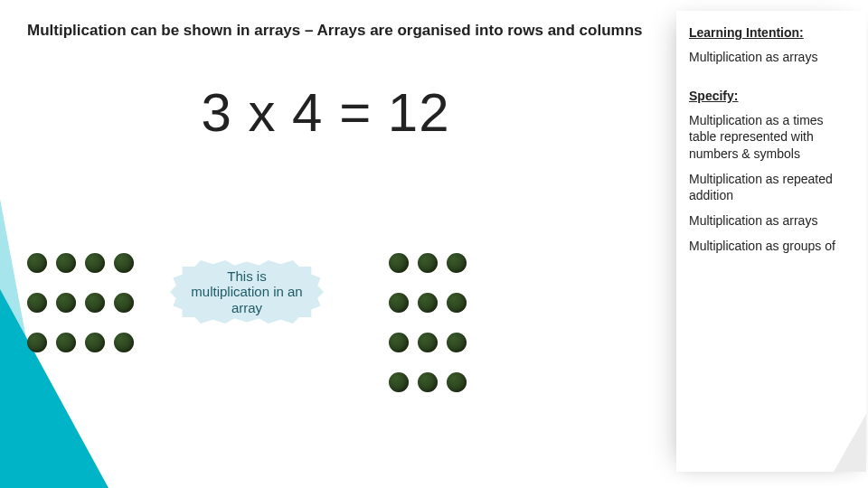 The width and height of the screenshot is (868, 488). Describe the element at coordinates (771, 187) in the screenshot. I see `sidebar-spec-item: Multiplication as repeated addition` at that location.